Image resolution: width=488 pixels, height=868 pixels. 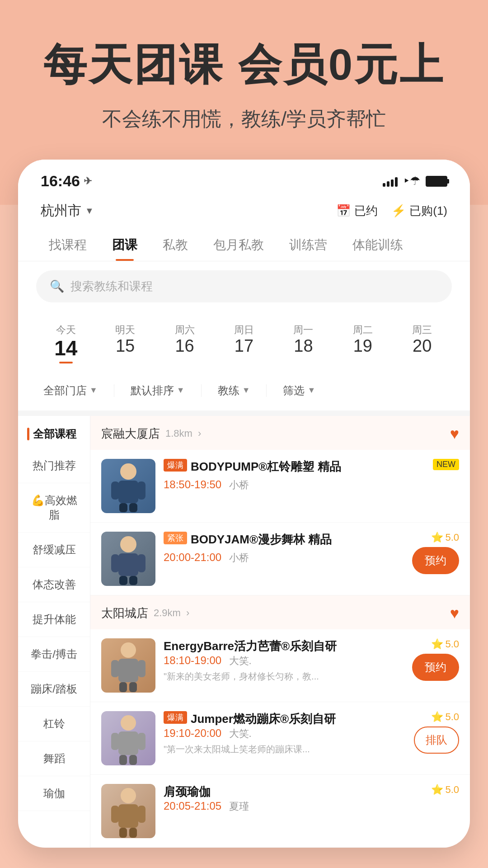 I want to click on store-info-1: 宸融大厦店 1.8km ›, so click(x=151, y=434).